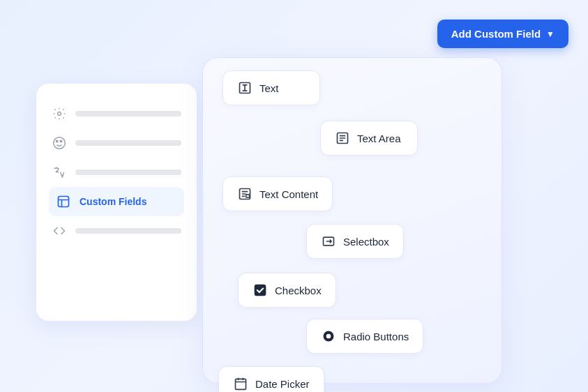 The image size is (588, 392). Describe the element at coordinates (59, 172) in the screenshot. I see `translate-icon` at that location.